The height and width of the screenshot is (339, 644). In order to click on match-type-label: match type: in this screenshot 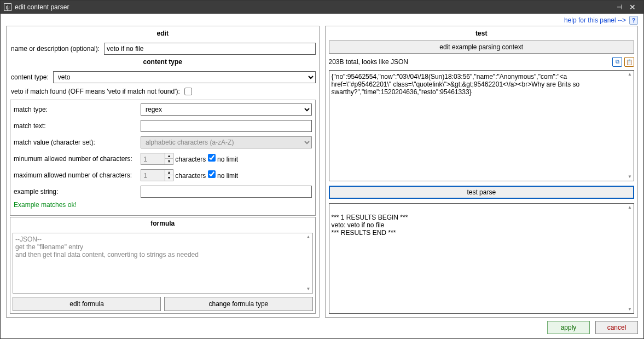, I will do `click(77, 110)`.